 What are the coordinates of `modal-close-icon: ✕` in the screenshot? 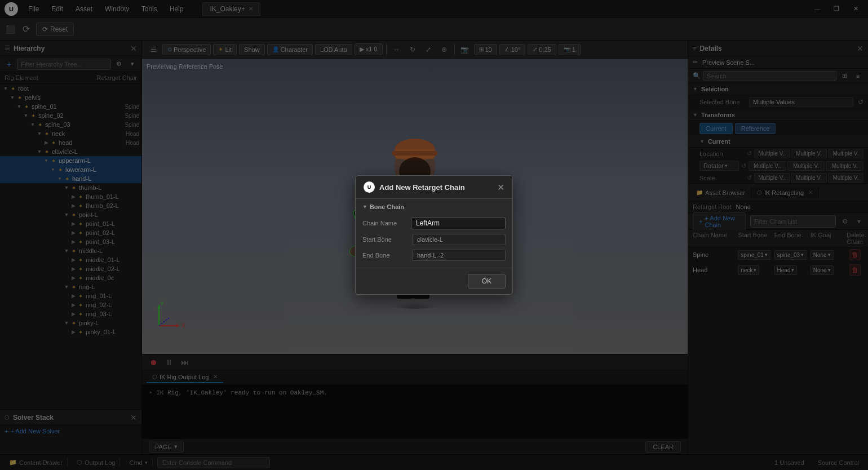 It's located at (501, 187).